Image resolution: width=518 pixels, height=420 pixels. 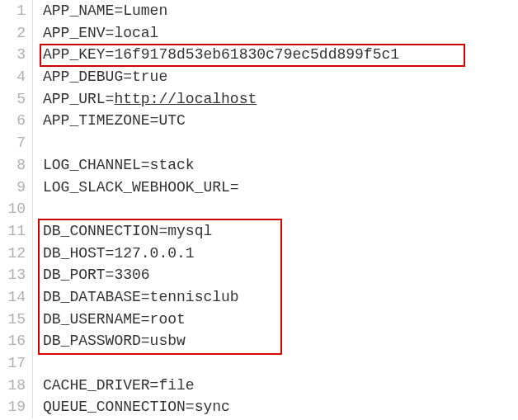 What do you see at coordinates (280, 188) in the screenshot?
I see `code-line: LOG_SLACK_WEBHOOK_URL=` at bounding box center [280, 188].